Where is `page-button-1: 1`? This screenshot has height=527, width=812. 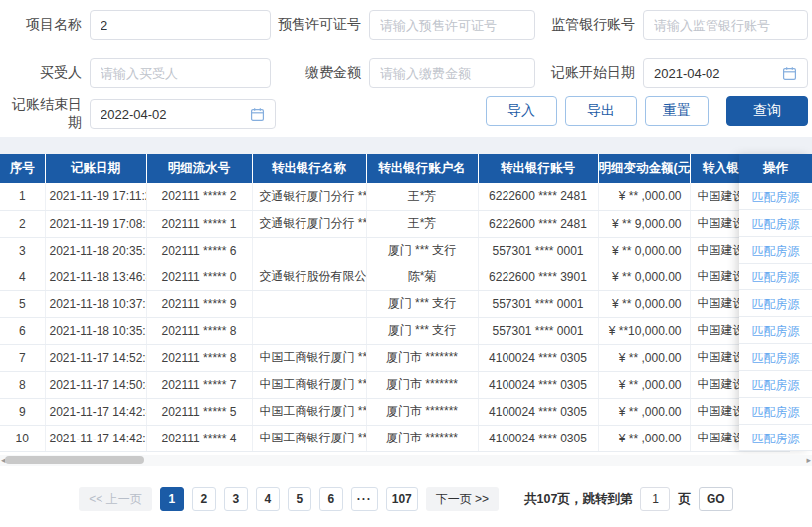
page-button-1: 1 is located at coordinates (172, 499).